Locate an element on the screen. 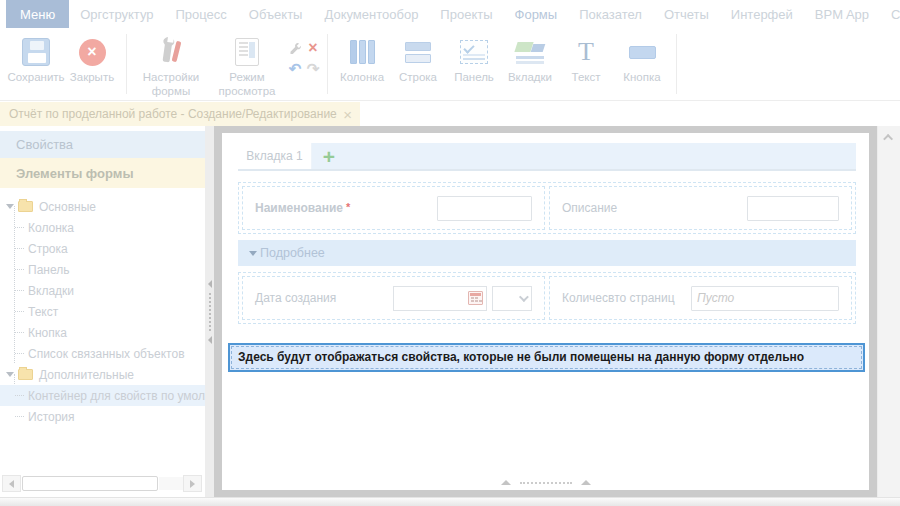 The height and width of the screenshot is (506, 900). menu-item-reports: Отчеты is located at coordinates (686, 14).